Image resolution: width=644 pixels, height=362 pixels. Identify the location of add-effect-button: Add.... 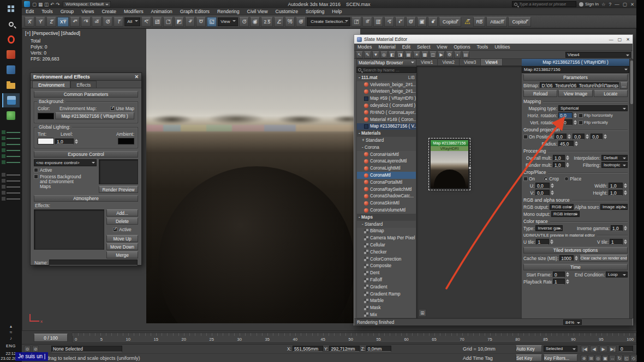
(122, 213).